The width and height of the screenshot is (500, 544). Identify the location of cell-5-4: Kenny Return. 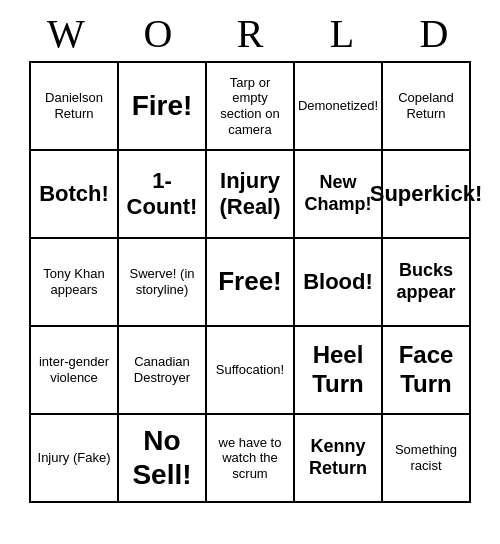
(339, 459).